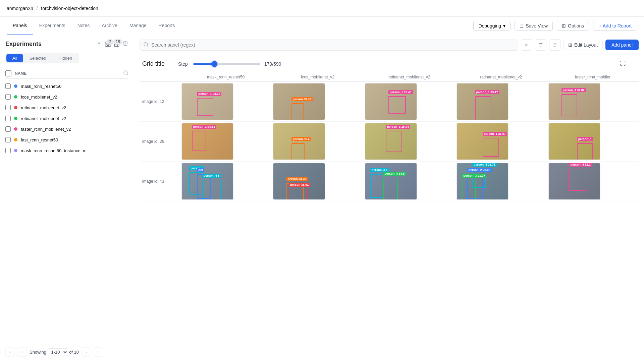  What do you see at coordinates (8, 73) in the screenshot?
I see `select-all-checkbox` at bounding box center [8, 73].